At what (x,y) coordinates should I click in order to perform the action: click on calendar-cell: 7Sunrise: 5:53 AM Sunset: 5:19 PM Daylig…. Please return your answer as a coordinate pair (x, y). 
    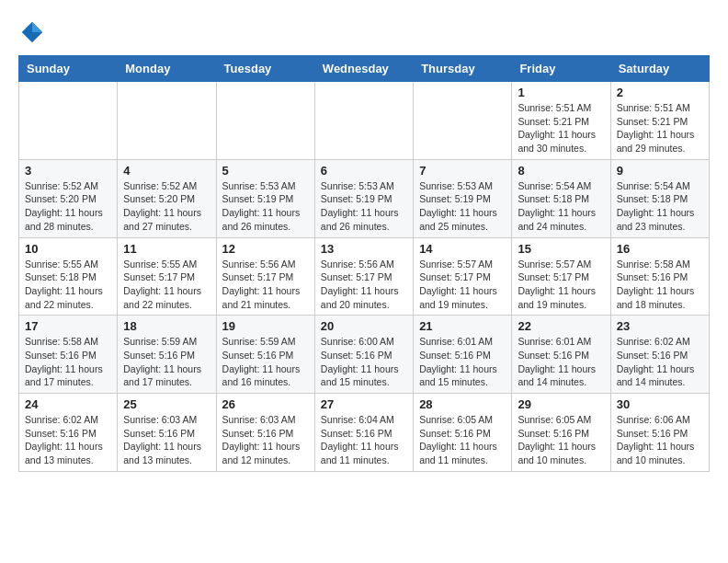
    Looking at the image, I should click on (463, 199).